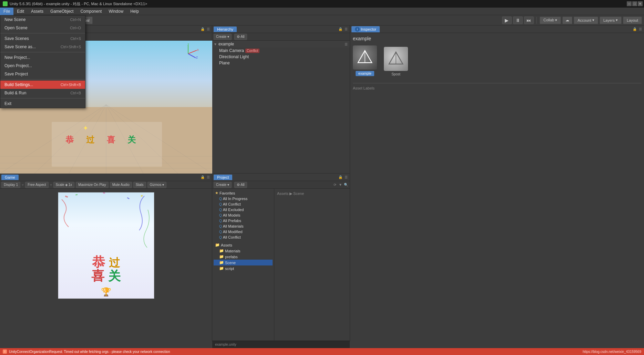  Describe the element at coordinates (550, 20) in the screenshot. I see `collab-button: Collab ▾` at that location.